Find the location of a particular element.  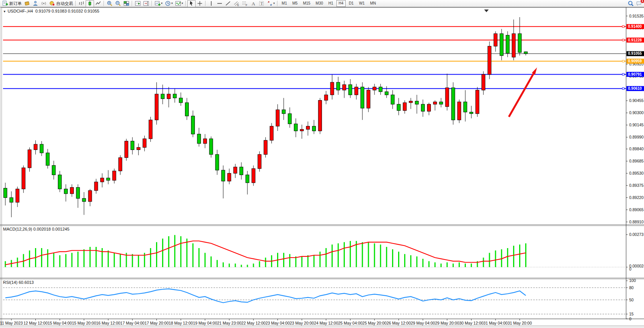

svg-text: 0.91228 is located at coordinates (635, 40).